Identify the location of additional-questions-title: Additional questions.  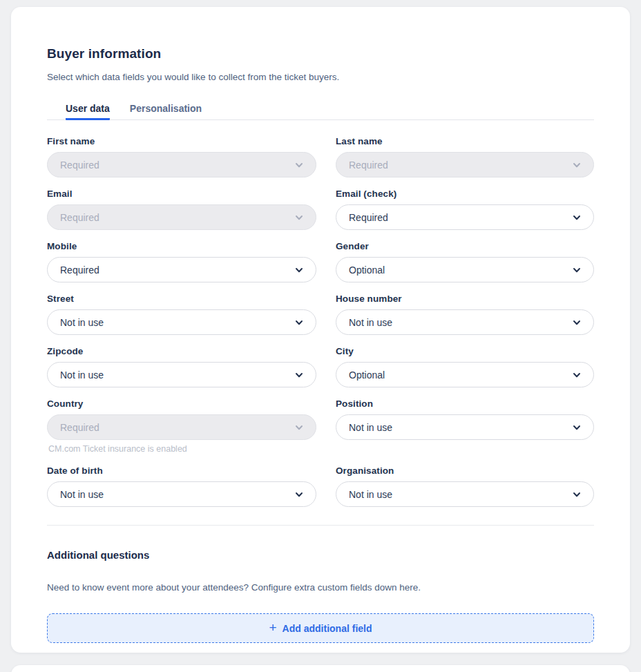
(320, 555).